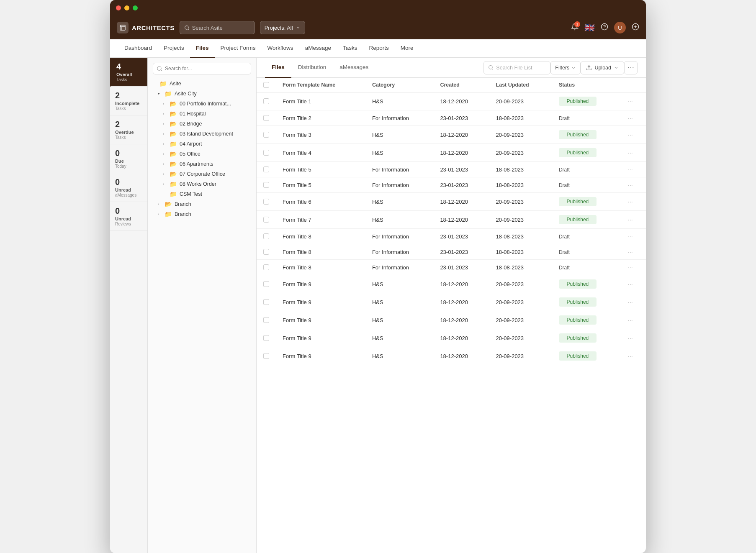 Image resolution: width=756 pixels, height=553 pixels. Describe the element at coordinates (202, 94) in the screenshot. I see `tree-item-asite-city: ▾ 📁 Asite City` at that location.